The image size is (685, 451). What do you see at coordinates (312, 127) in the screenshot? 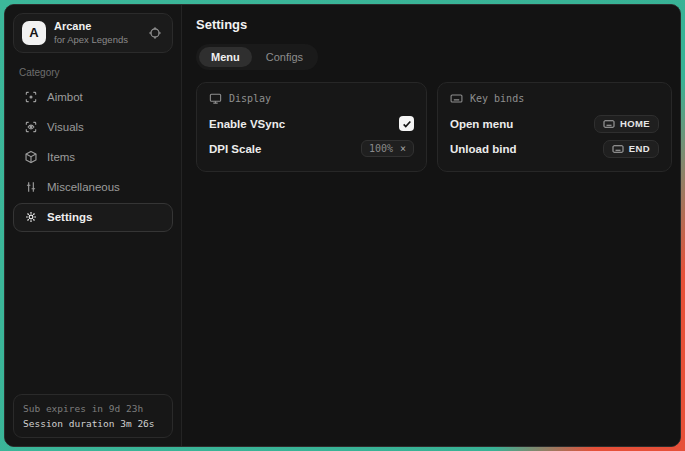
I see `display-card: Display Enable VSync DPI Scale 100% ×` at bounding box center [312, 127].